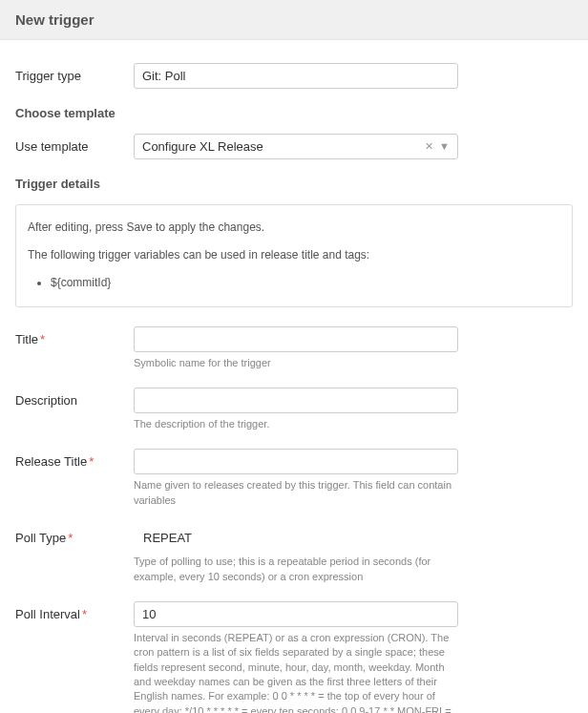 The image size is (588, 713). I want to click on poll-interval-row: Poll Interval* Interval in seconds (REPE…, so click(294, 657).